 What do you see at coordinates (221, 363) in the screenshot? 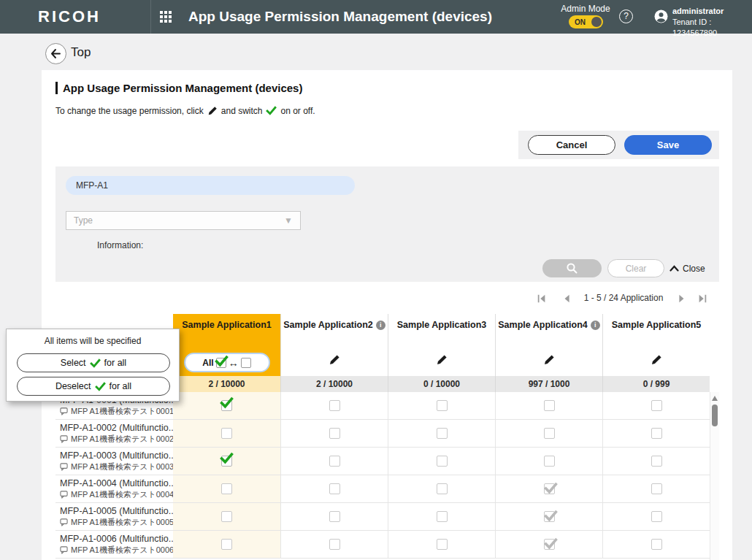
I see `checked-checkbox-icon` at bounding box center [221, 363].